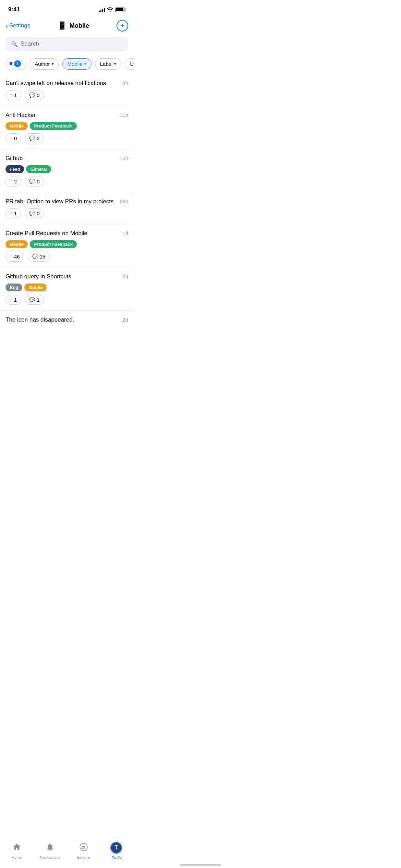 This screenshot has width=401, height=868. Describe the element at coordinates (67, 287) in the screenshot. I see `feed-item-tags: Bug Mobile` at that location.